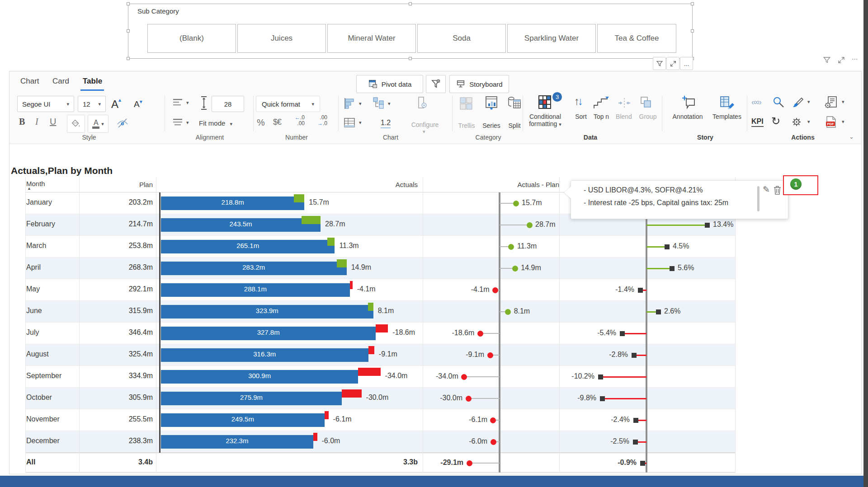 Image resolution: width=868 pixels, height=487 pixels. Describe the element at coordinates (372, 38) in the screenshot. I see `slicer-option-mineral-water: Mineral Water` at that location.